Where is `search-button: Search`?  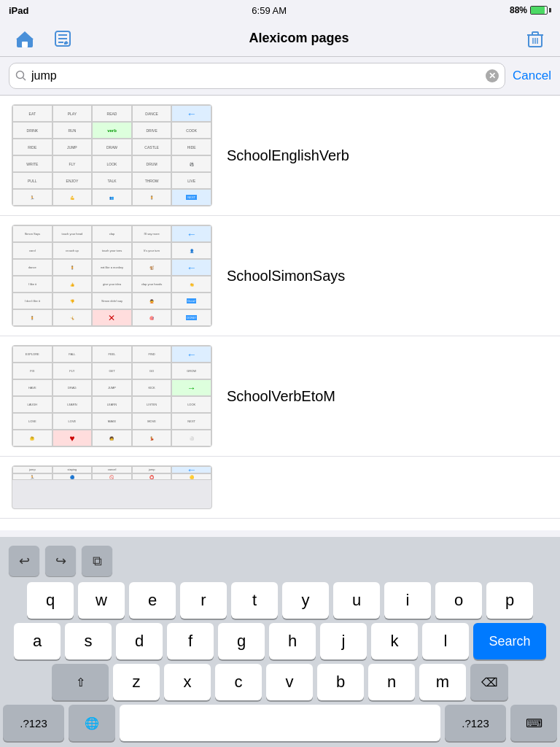
search-button: Search is located at coordinates (510, 641).